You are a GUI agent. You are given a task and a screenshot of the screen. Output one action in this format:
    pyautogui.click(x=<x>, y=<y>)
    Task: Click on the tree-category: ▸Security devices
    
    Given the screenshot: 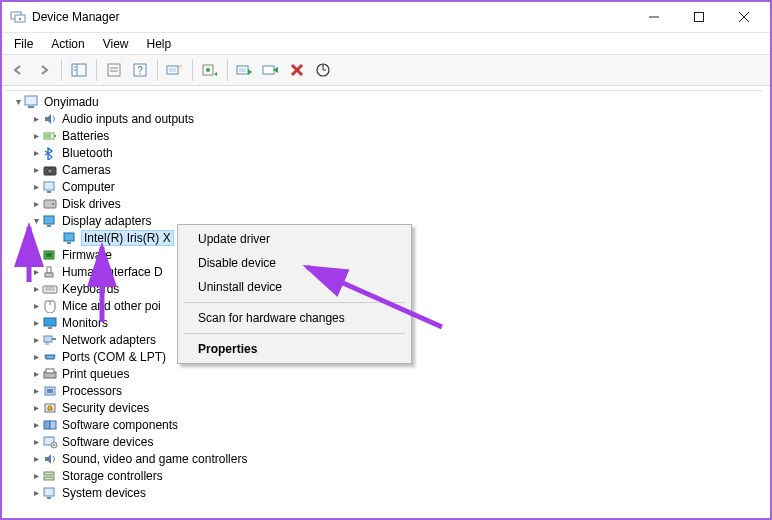 What is the action you would take?
    pyautogui.click(x=384, y=408)
    